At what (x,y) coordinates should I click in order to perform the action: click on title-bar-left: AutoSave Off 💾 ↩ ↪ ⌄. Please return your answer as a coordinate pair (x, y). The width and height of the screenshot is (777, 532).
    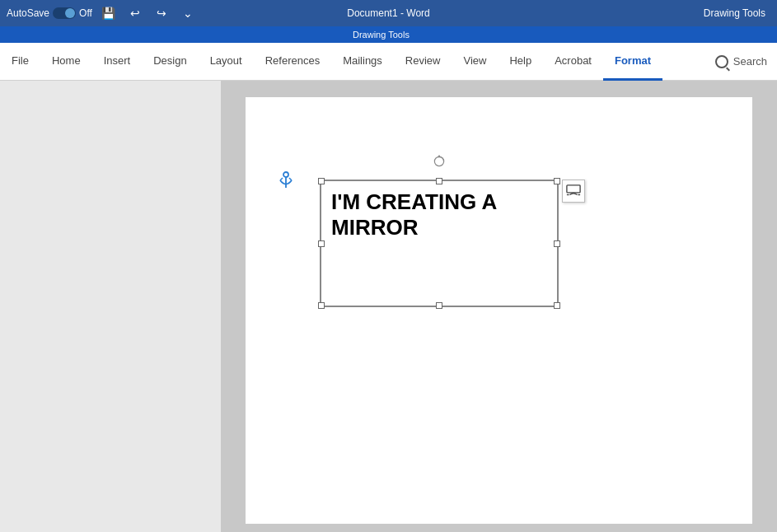
    Looking at the image, I should click on (102, 13).